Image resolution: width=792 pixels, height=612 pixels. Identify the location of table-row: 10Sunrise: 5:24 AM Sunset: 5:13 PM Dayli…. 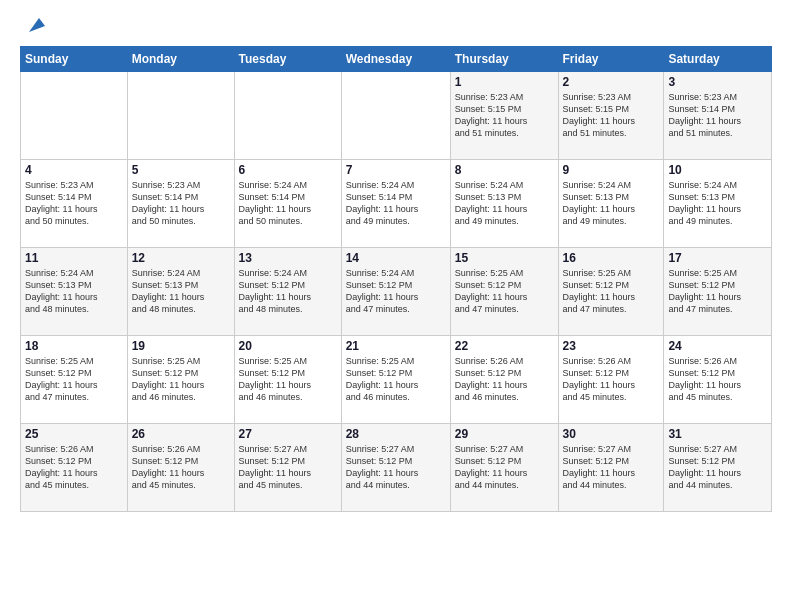
(718, 204).